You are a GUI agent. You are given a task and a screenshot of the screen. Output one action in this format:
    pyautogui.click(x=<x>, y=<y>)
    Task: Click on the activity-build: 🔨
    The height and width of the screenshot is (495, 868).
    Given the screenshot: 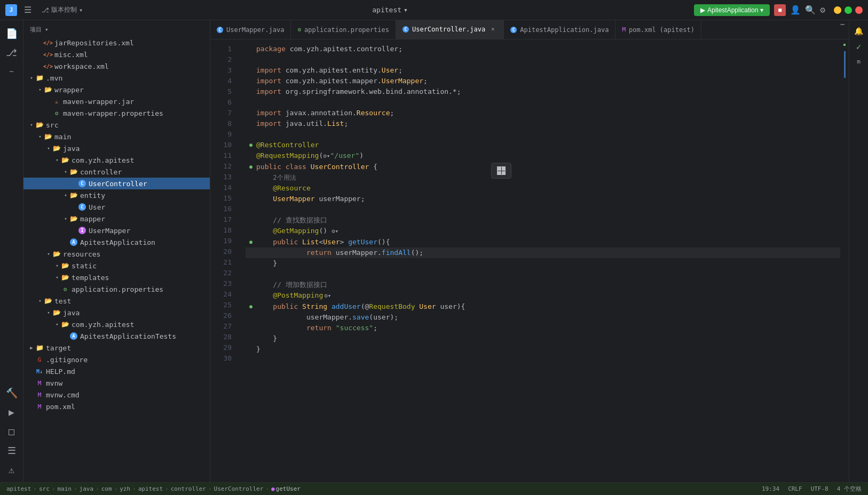 What is the action you would take?
    pyautogui.click(x=12, y=393)
    